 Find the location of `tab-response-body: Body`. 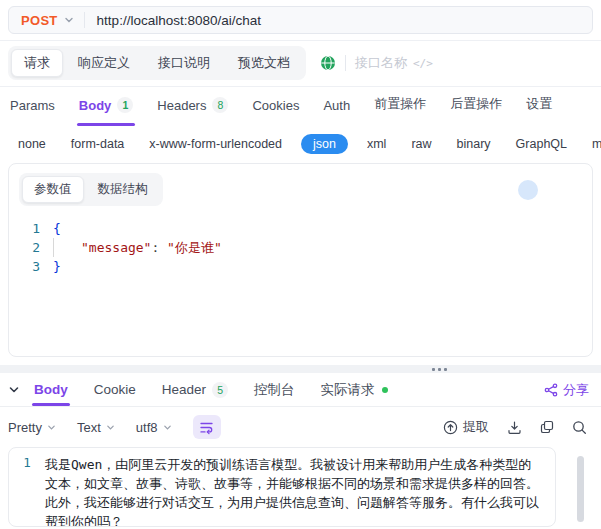

tab-response-body: Body is located at coordinates (51, 390).